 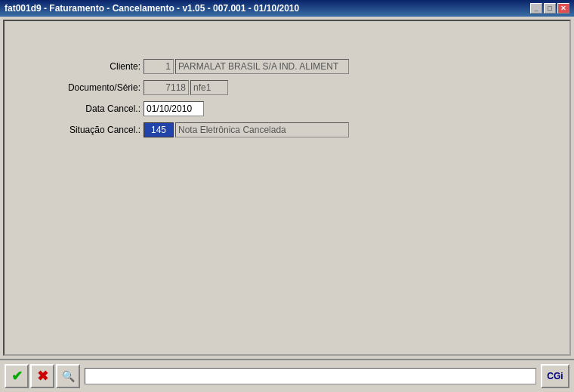 I want to click on documento-row: Documento/Série:, so click(x=287, y=88).